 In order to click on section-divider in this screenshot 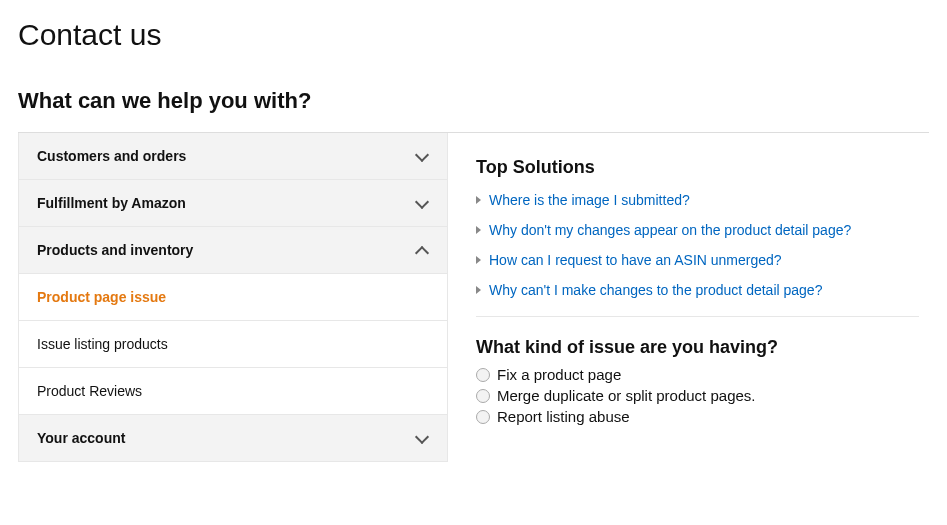, I will do `click(698, 316)`.